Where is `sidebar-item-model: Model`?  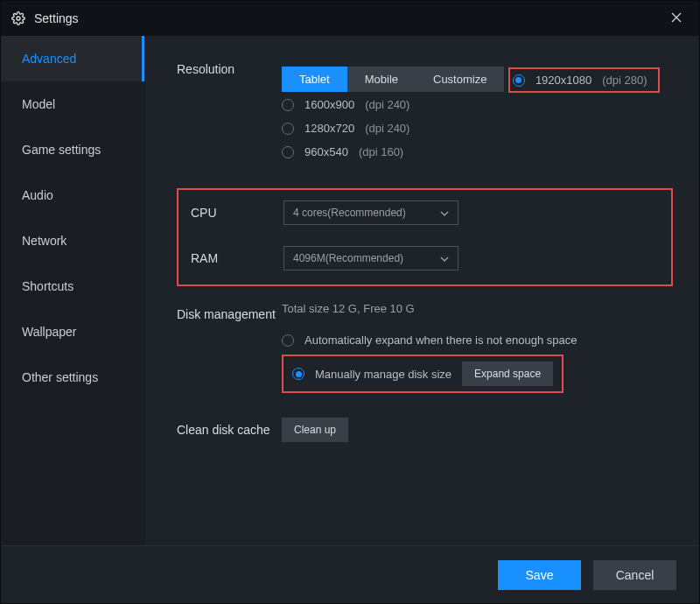
sidebar-item-model: Model is located at coordinates (73, 104).